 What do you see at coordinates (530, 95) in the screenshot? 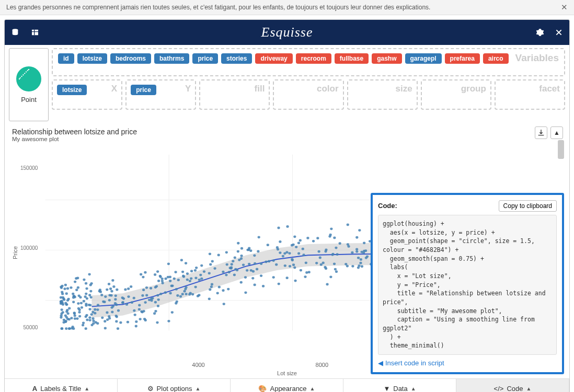
I see `dropzone-facet: facet` at bounding box center [530, 95].